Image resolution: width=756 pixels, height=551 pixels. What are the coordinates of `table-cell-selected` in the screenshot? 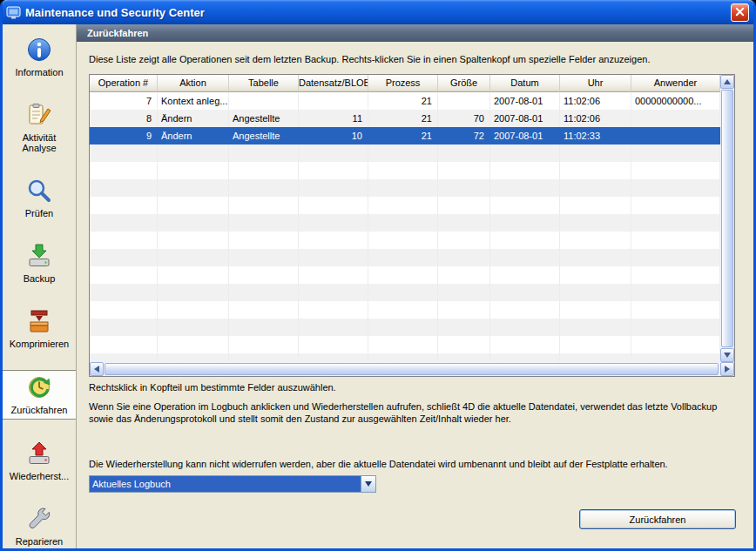 It's located at (676, 136).